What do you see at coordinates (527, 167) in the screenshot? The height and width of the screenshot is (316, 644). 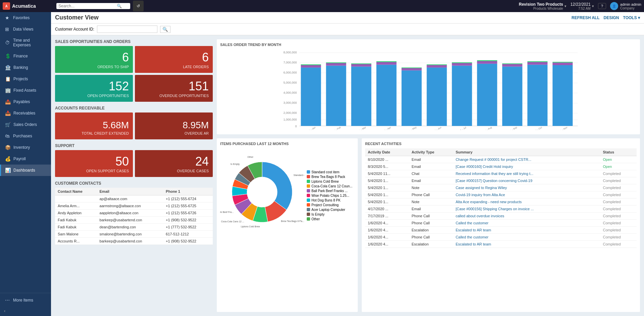 I see `activity-cell-summary: [Case #000160] Credit Hold inquiry` at bounding box center [527, 167].